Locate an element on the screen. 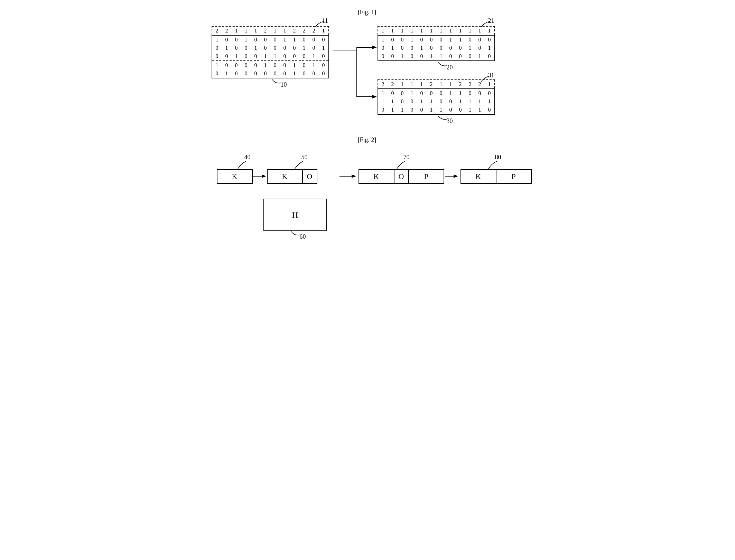  box-60-label: H is located at coordinates (295, 215).